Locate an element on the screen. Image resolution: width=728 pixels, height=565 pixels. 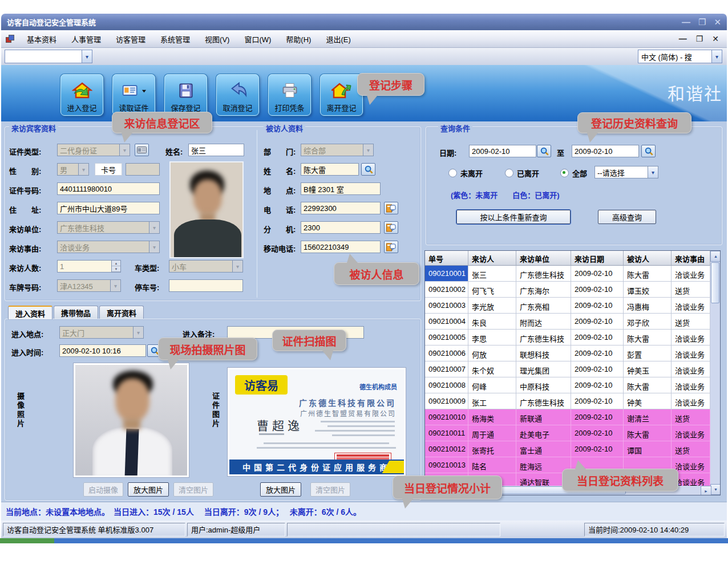
table-cell: 何放 is located at coordinates (492, 353).